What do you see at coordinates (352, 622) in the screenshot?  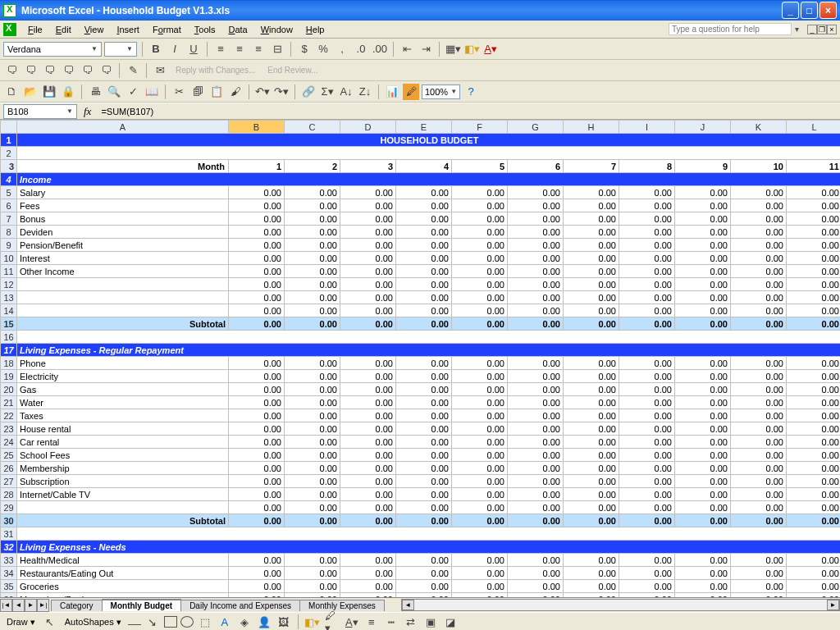 I see `font-color-draw-button: A▾` at bounding box center [352, 622].